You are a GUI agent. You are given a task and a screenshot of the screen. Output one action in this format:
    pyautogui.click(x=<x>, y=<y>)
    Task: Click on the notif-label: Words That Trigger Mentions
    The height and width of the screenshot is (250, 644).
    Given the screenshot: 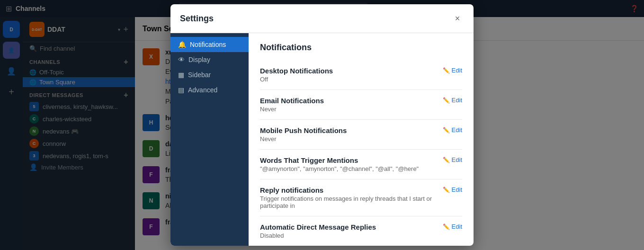 What is the action you would take?
    pyautogui.click(x=339, y=160)
    